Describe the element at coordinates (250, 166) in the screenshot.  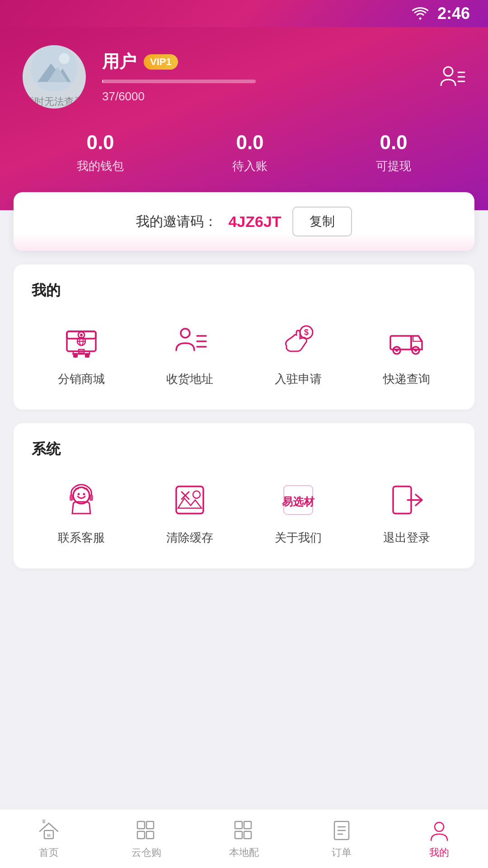
I see `pending-label: 待入账` at that location.